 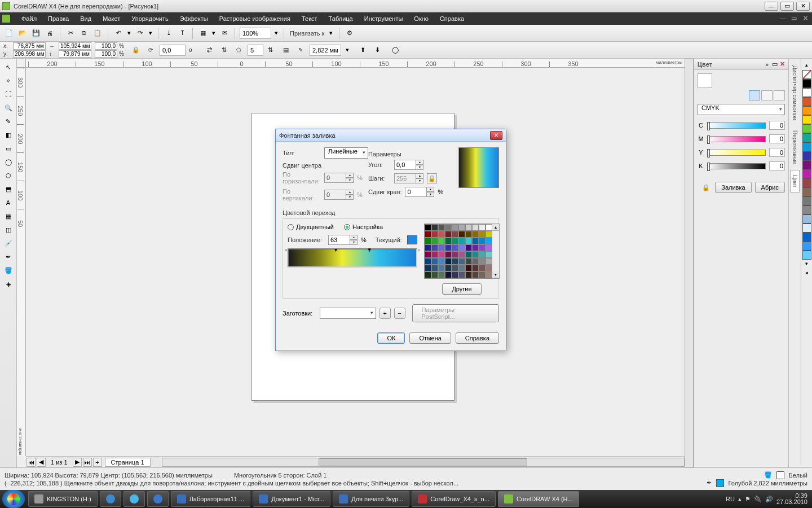 I want to click on vert-label: По вертикали:, so click(x=302, y=195).